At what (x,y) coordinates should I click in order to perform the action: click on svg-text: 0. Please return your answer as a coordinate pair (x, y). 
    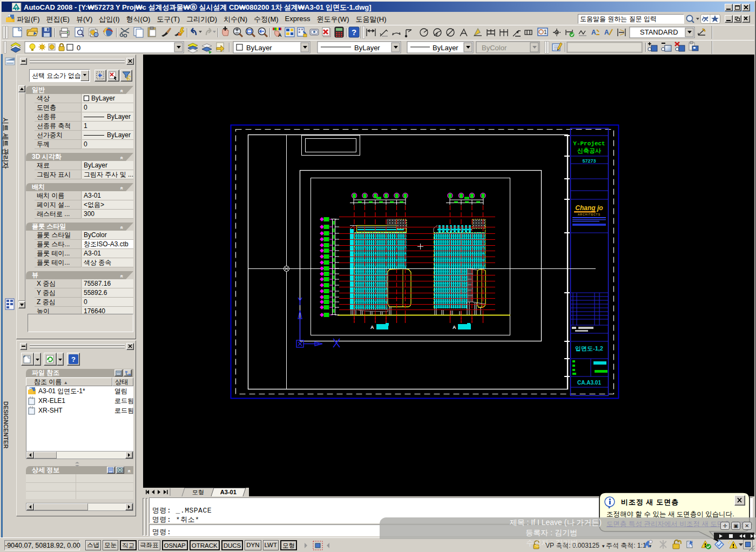
    Looking at the image, I should click on (79, 48).